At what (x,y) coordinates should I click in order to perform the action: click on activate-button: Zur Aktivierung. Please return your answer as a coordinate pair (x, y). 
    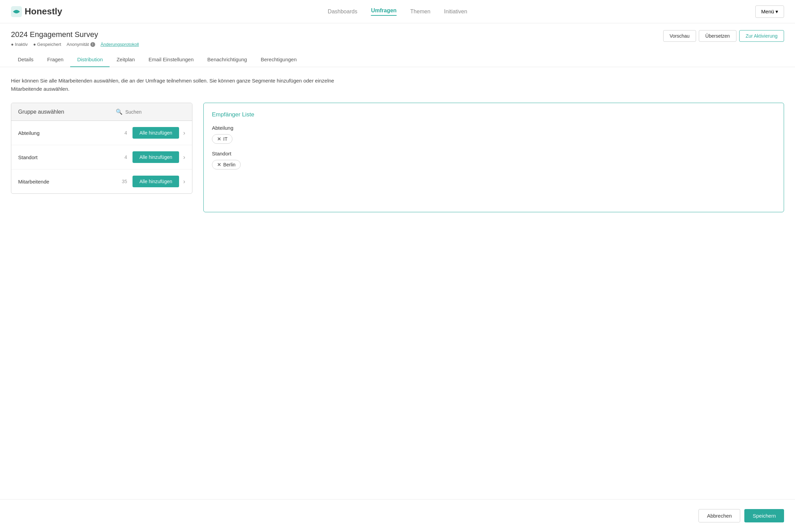
    Looking at the image, I should click on (761, 36).